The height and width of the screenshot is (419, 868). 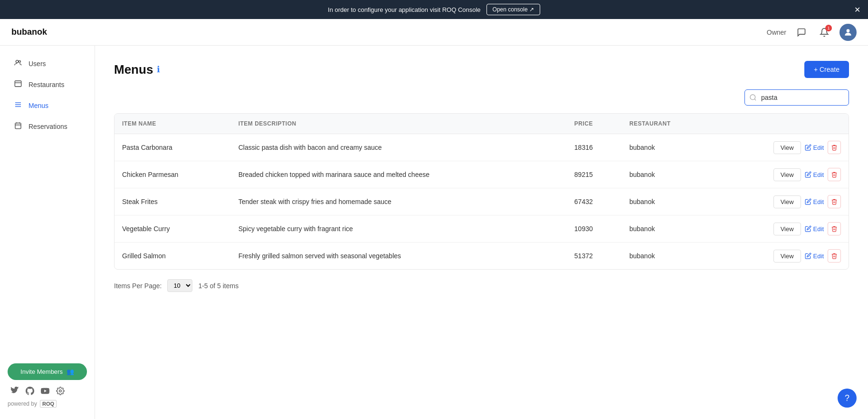 I want to click on open-console-button: Open console ↗, so click(x=513, y=10).